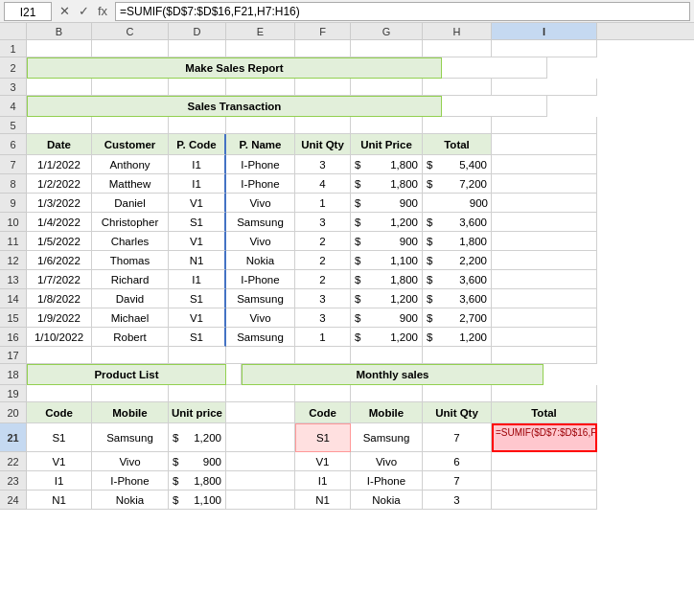 Image resolution: width=694 pixels, height=616 pixels. I want to click on cell-D16: S1, so click(197, 337).